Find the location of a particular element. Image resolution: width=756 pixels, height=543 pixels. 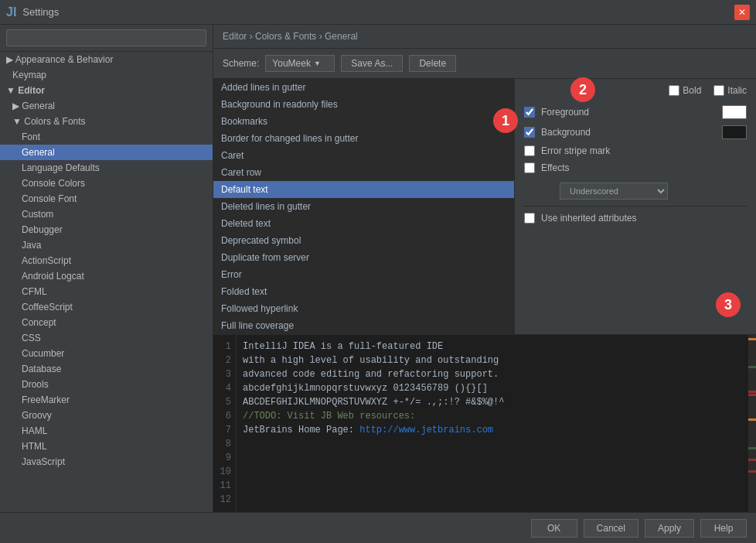

code-line: with a high level of usability and outst… is located at coordinates (492, 360).